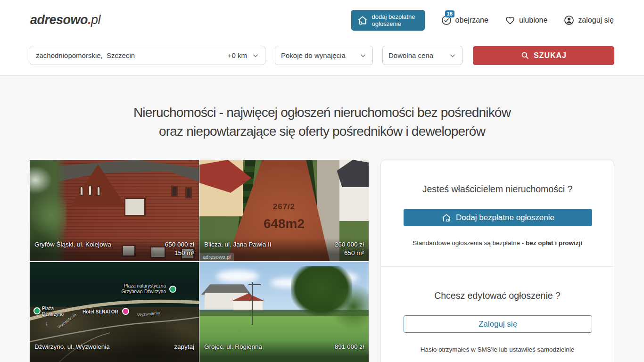 The height and width of the screenshot is (362, 644). What do you see at coordinates (411, 56) in the screenshot?
I see `price-value: Dowolna cena` at bounding box center [411, 56].